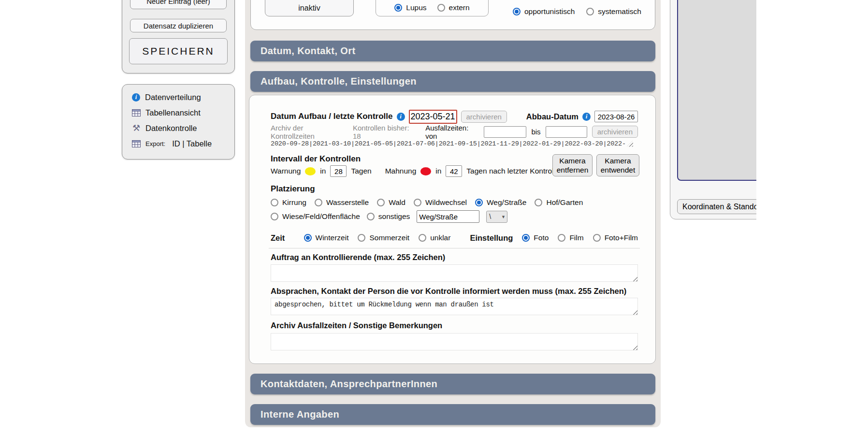 This screenshot has width=868, height=436. I want to click on inactive-button: inaktiv, so click(309, 8).